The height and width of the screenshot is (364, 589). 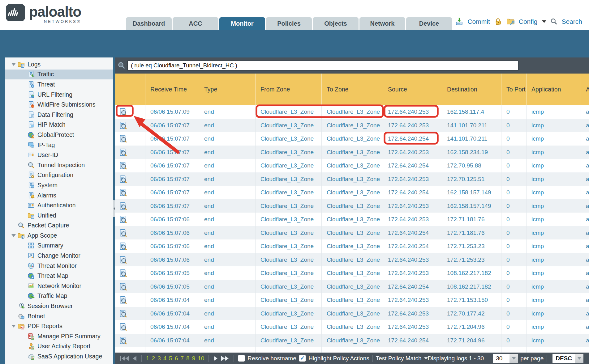 What do you see at coordinates (472, 179) in the screenshot?
I see `cell-destination: 172.70.125.51` at bounding box center [472, 179].